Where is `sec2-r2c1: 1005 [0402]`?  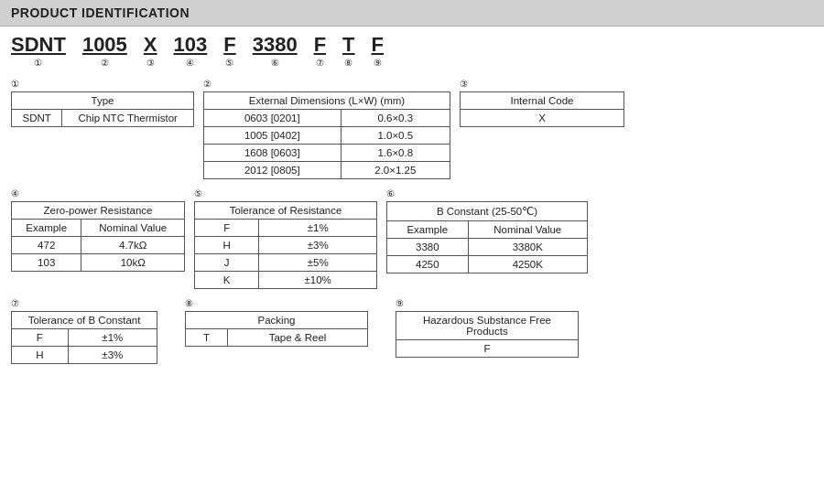
sec2-r2c1: 1005 [0402] is located at coordinates (273, 135).